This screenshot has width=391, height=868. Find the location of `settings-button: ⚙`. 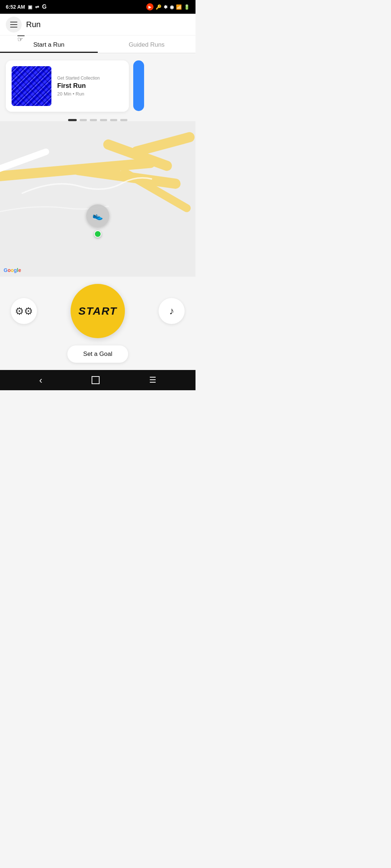

settings-button: ⚙ is located at coordinates (24, 311).